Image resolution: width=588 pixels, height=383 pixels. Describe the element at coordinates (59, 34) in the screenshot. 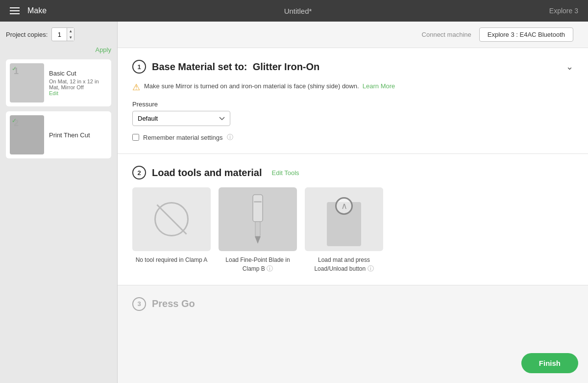

I see `copies-input` at that location.